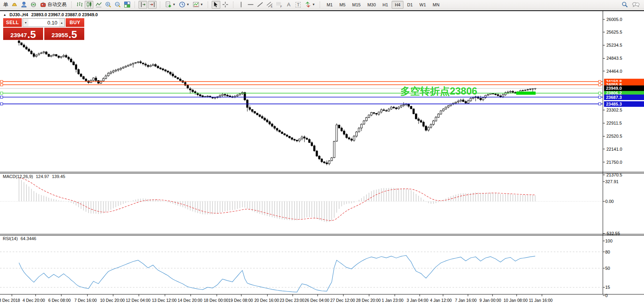  I want to click on fibonacci-tool-button: F, so click(279, 5).